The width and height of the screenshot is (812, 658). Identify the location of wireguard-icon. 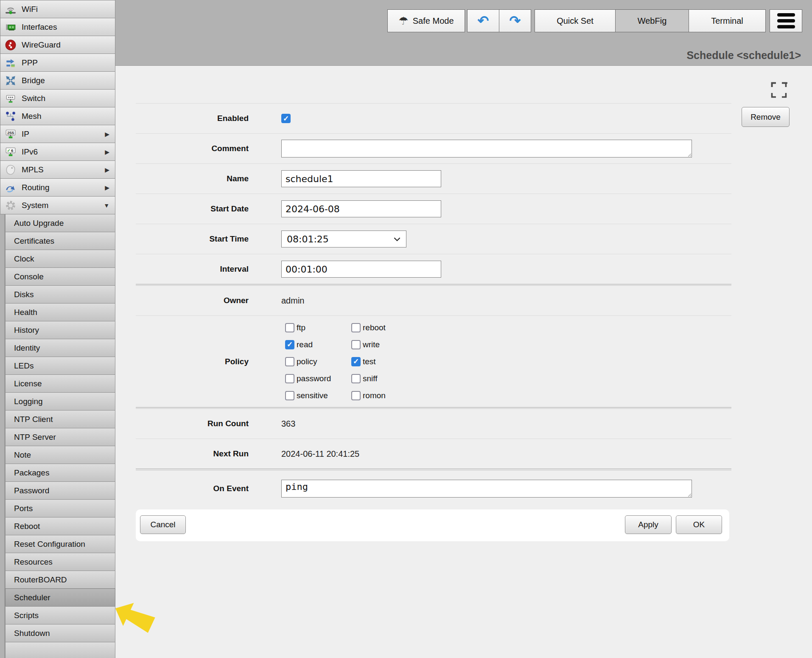
(11, 45).